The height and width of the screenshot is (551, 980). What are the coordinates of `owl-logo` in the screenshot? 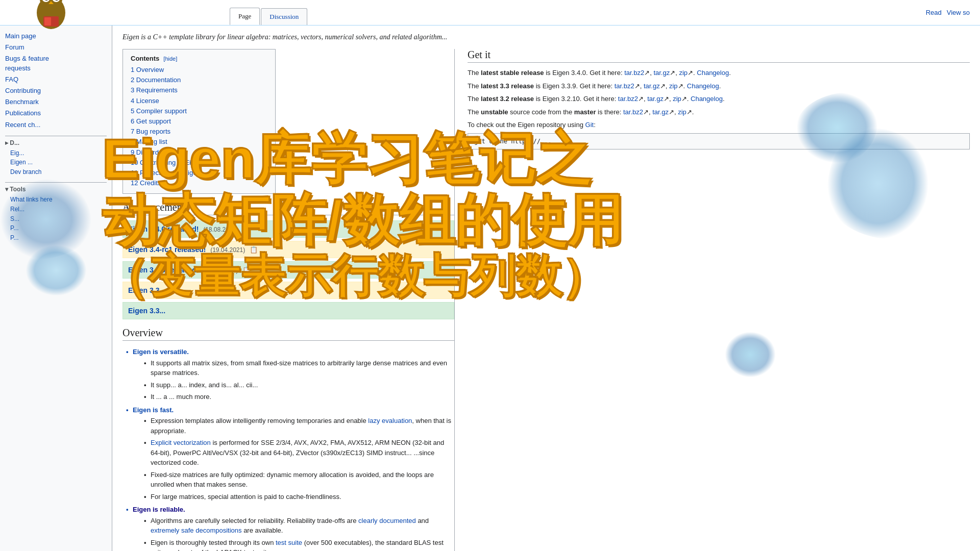 It's located at (51, 15).